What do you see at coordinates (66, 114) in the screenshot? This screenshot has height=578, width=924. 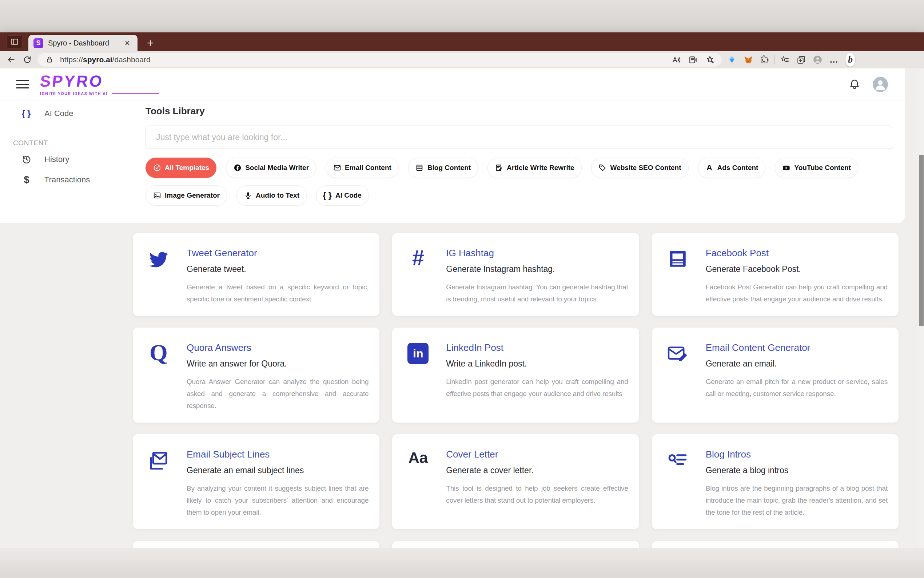 I see `sidebar-item-ai-code: { } AI Code` at bounding box center [66, 114].